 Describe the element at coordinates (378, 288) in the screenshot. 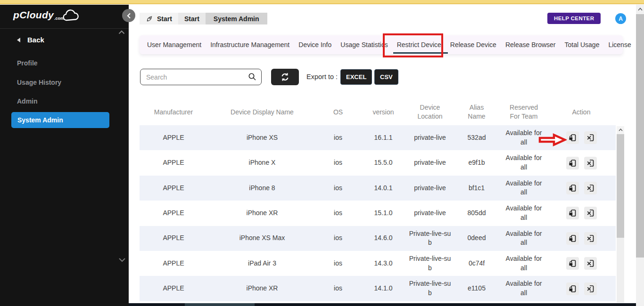

I see `table-row: APPLE iPhone XR ios 14.1.0 Private-live-…` at that location.